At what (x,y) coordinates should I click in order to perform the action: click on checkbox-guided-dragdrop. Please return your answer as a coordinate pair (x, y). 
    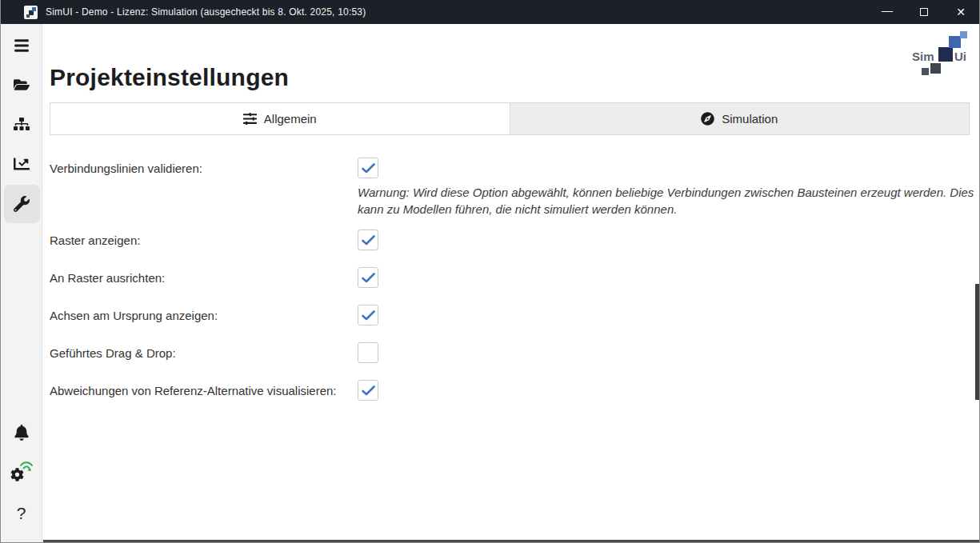
    Looking at the image, I should click on (368, 353).